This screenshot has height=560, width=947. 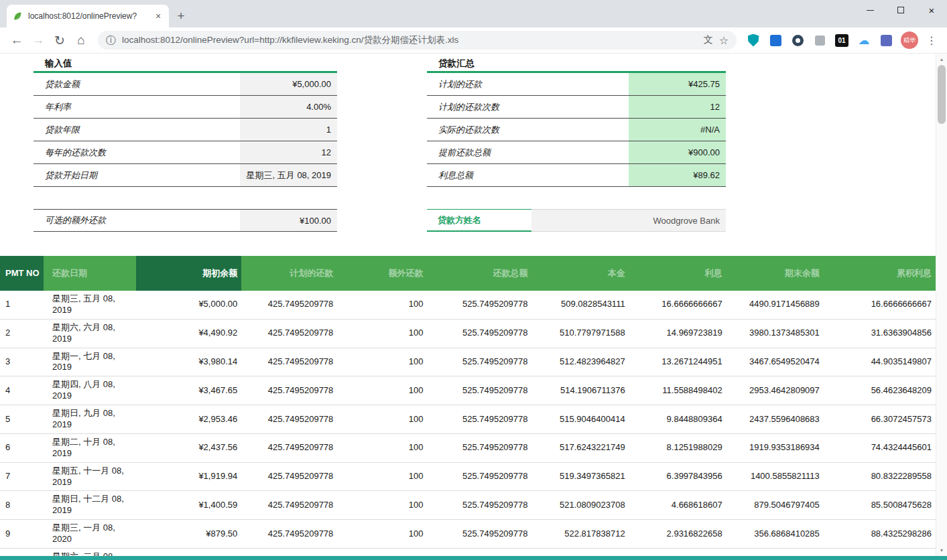 What do you see at coordinates (185, 144) in the screenshot?
I see `input-section: 输入值 贷款金额 ¥5,000.00 年利率 4.00% 贷款年限 1` at bounding box center [185, 144].